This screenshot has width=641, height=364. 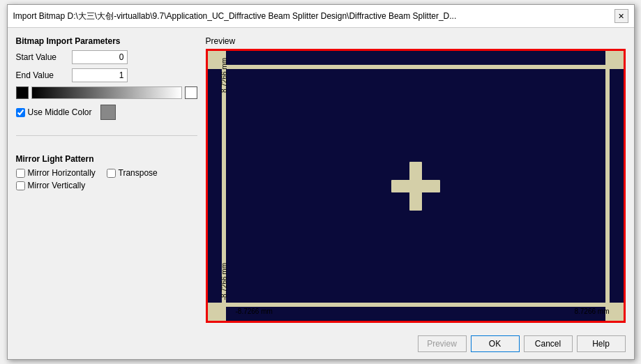 I want to click on ok-button: OK, so click(x=495, y=344).